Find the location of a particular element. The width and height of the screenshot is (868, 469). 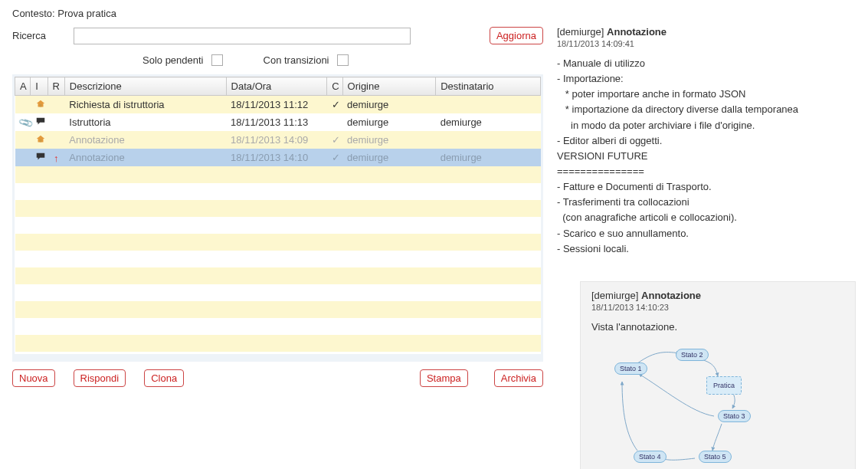

node-stato4: Stato 4 is located at coordinates (650, 457).